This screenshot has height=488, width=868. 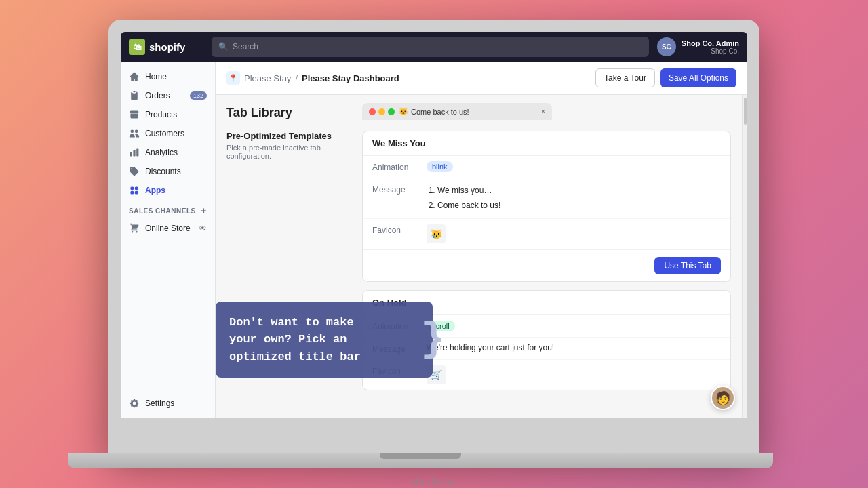 What do you see at coordinates (283, 256) in the screenshot?
I see `left-panel: Tab Library Pre-Optimized Templates Pick…` at bounding box center [283, 256].